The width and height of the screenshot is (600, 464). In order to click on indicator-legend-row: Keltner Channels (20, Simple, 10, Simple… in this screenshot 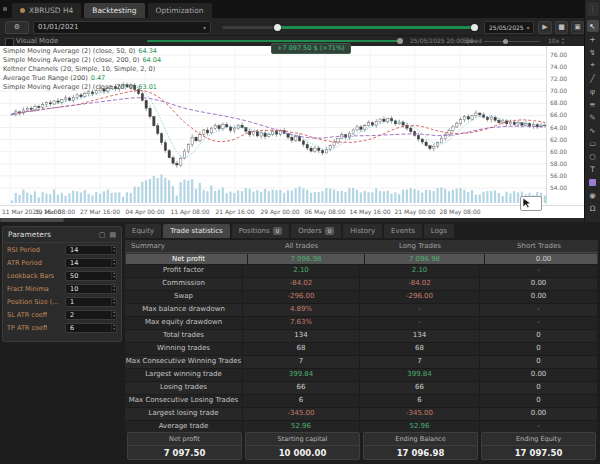, I will do `click(82, 70)`.